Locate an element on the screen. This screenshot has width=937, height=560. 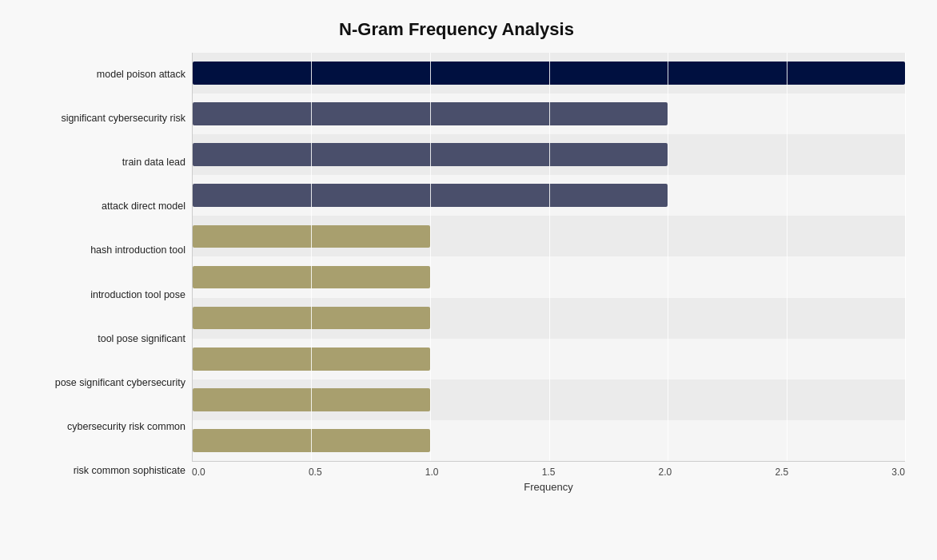
y-label: tool pose significant is located at coordinates (97, 339).